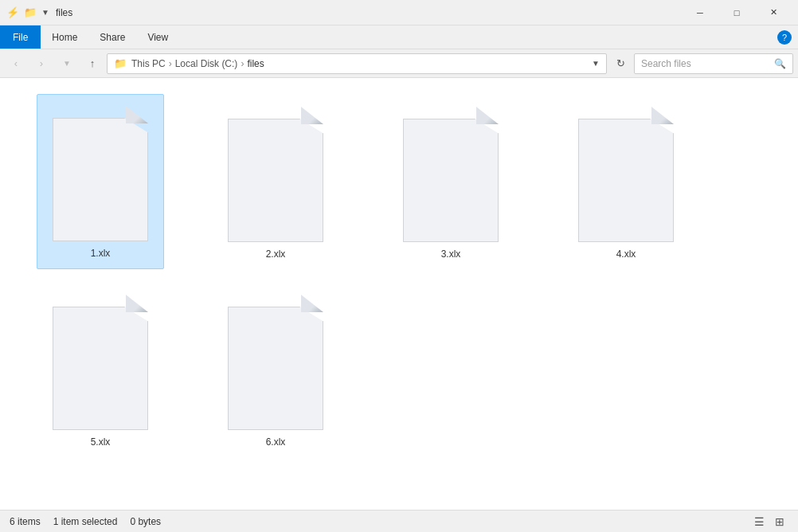  I want to click on title-bar: ⚡ 📁 ▼ files ─ □ ✕, so click(399, 13).